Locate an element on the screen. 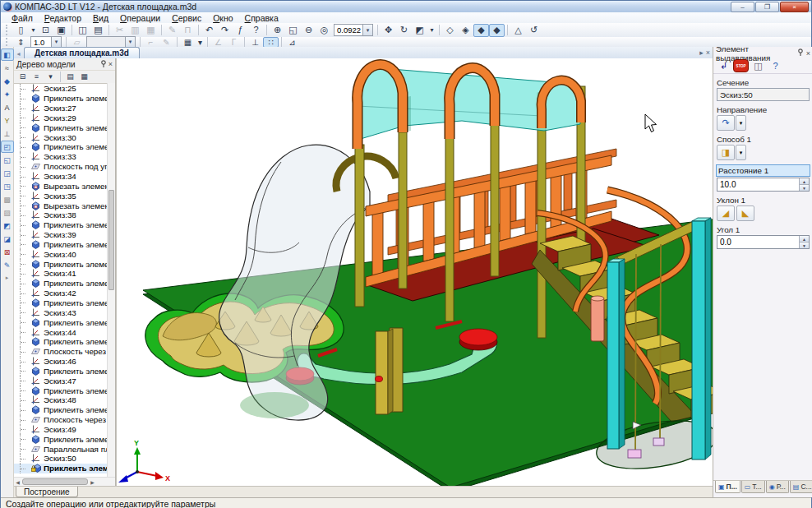 This screenshot has height=508, width=812. tree-item: Приклеить элемент is located at coordinates (64, 469).